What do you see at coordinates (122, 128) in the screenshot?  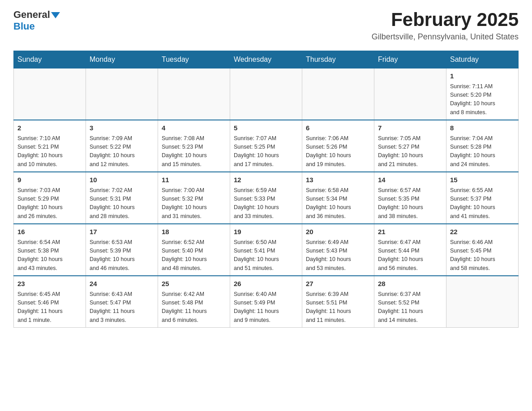 I see `day-number: 3` at bounding box center [122, 128].